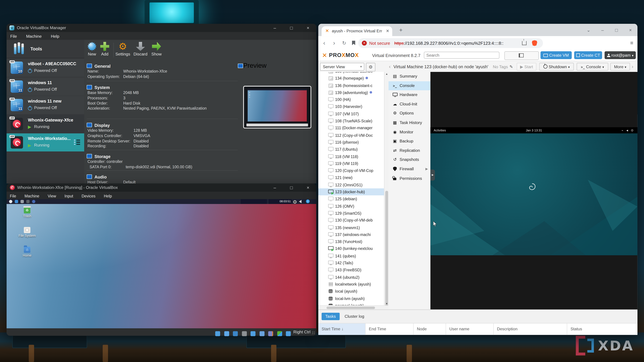  What do you see at coordinates (354, 43) in the screenshot?
I see `bookmark-icon` at bounding box center [354, 43].